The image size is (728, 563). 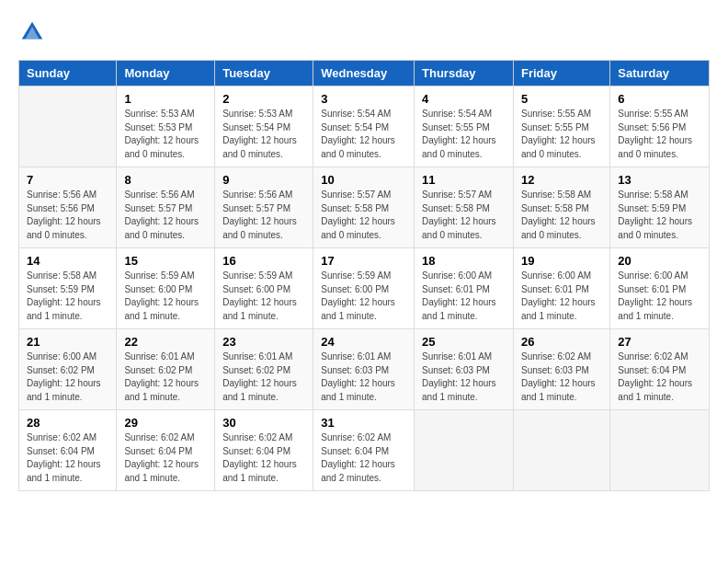 What do you see at coordinates (463, 180) in the screenshot?
I see `day-number: 11` at bounding box center [463, 180].